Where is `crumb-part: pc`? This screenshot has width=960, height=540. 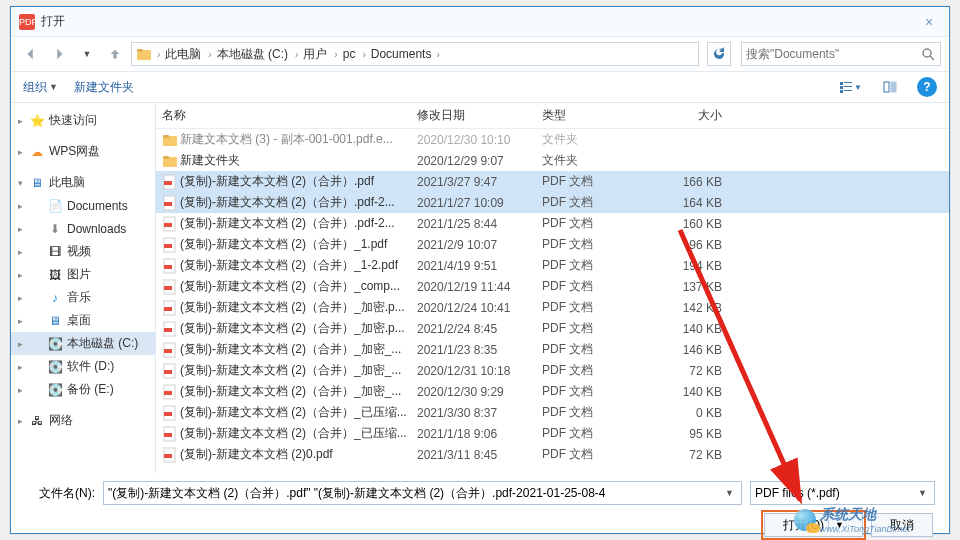
crumb-part: pc is located at coordinates (350, 54).